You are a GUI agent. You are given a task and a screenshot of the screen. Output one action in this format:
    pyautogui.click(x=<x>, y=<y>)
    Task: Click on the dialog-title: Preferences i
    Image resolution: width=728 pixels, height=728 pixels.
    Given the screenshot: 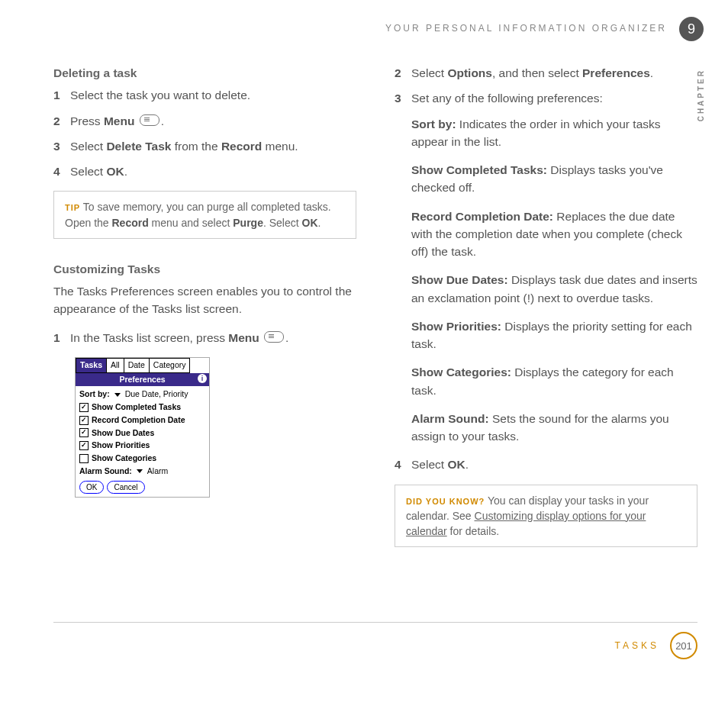 What is the action you would take?
    pyautogui.click(x=142, y=380)
    